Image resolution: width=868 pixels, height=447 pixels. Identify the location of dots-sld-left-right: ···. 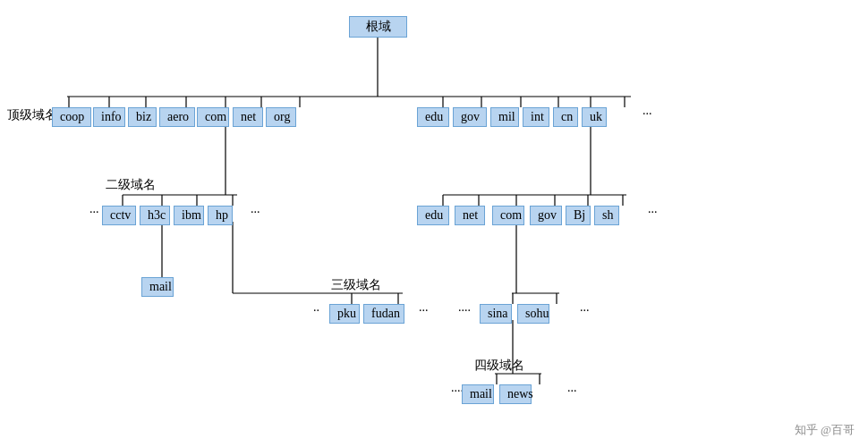
(256, 213).